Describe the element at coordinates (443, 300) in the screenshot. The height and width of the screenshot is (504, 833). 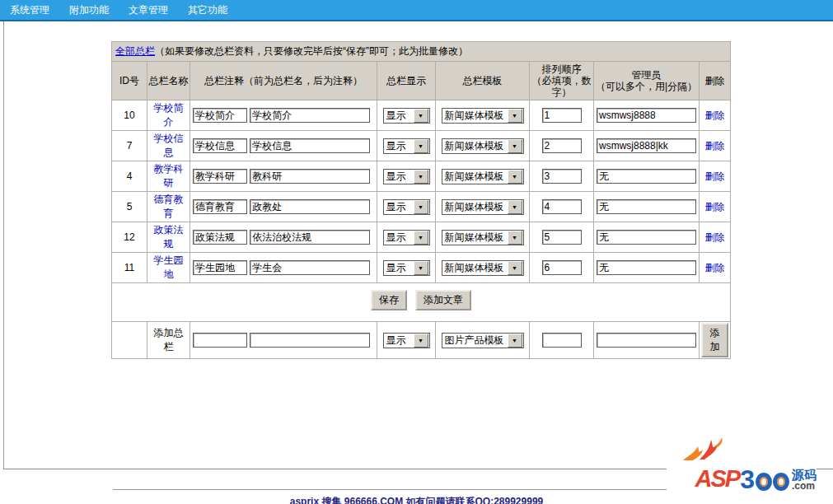
I see `add-article-button: 添加文章` at that location.